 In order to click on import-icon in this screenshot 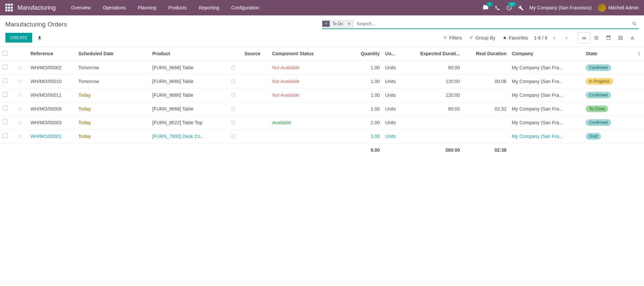, I will do `click(40, 38)`.